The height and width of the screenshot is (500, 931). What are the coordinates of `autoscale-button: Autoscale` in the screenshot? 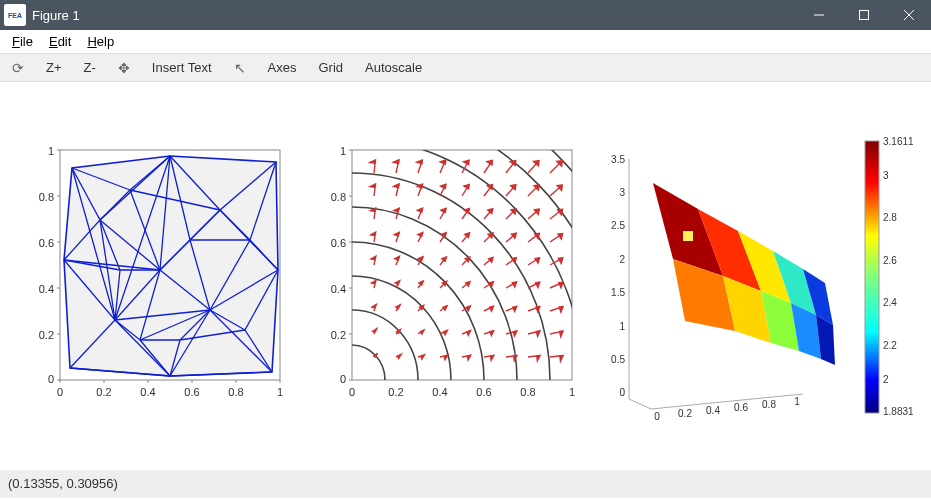 It's located at (394, 68).